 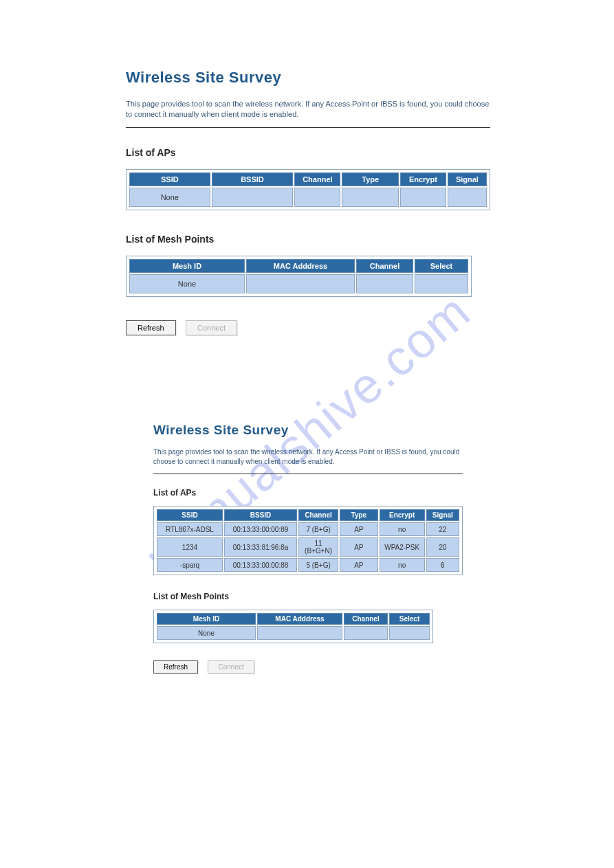 I want to click on cell-channel: 7 (B+G), so click(x=318, y=529).